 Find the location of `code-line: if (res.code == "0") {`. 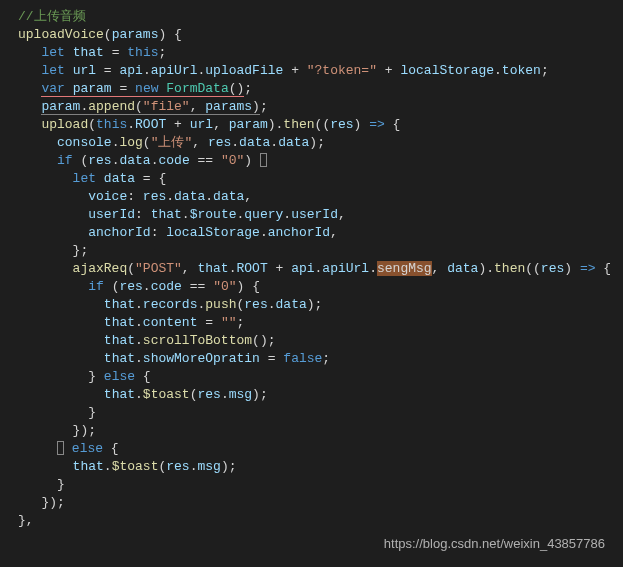

code-line: if (res.code == "0") { is located at coordinates (312, 287).